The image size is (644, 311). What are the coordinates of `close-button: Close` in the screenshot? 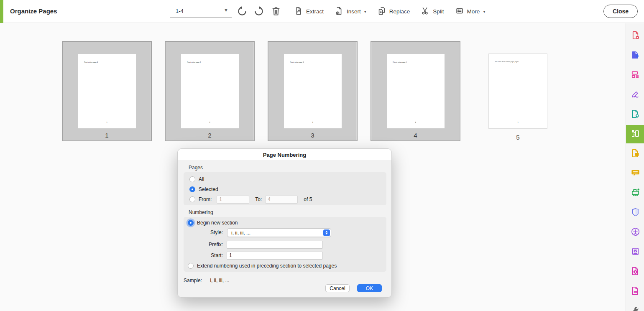 It's located at (621, 11).